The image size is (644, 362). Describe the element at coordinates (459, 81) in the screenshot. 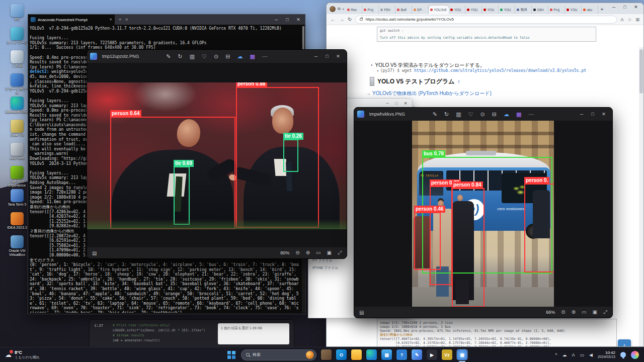

I see `anchor-link: †` at that location.